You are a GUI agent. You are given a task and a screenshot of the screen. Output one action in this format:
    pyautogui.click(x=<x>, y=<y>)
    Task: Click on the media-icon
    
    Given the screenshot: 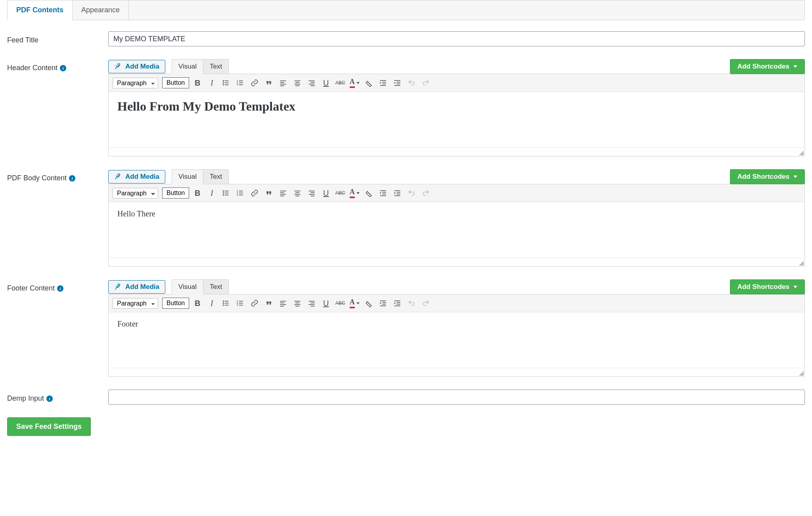 What is the action you would take?
    pyautogui.click(x=118, y=287)
    